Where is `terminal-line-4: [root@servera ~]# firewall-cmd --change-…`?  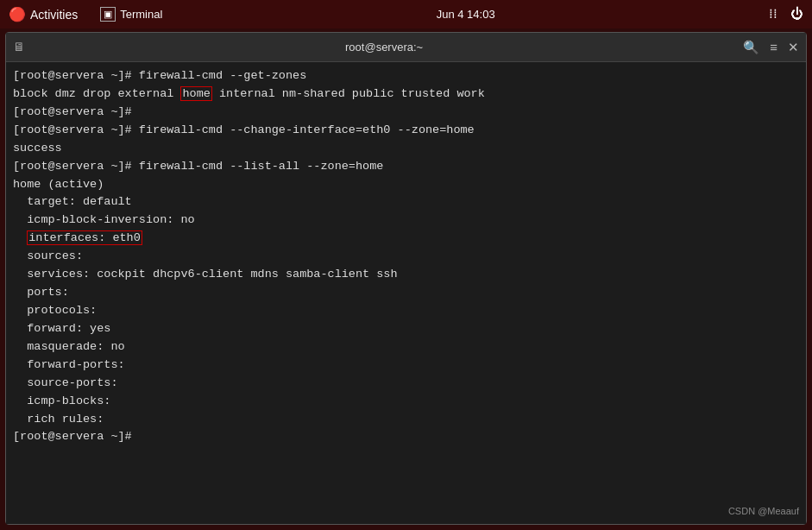 terminal-line-4: [root@servera ~]# firewall-cmd --change-… is located at coordinates (406, 131).